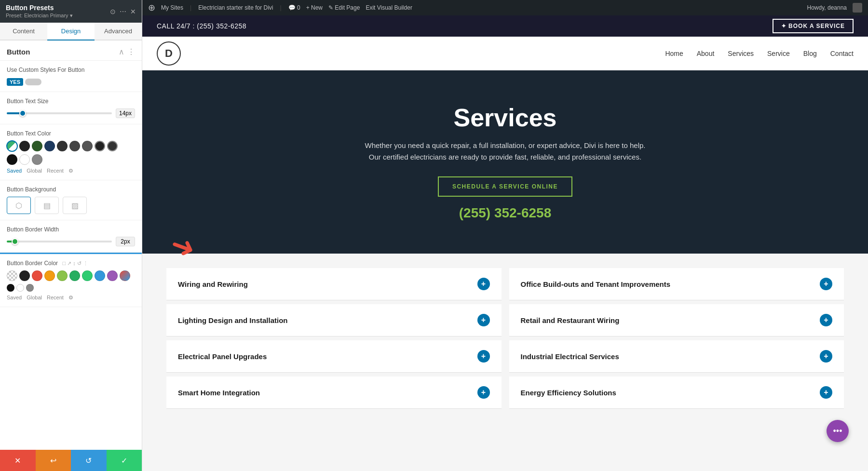  Describe the element at coordinates (89, 460) in the screenshot. I see `redo-button: ↺` at that location.